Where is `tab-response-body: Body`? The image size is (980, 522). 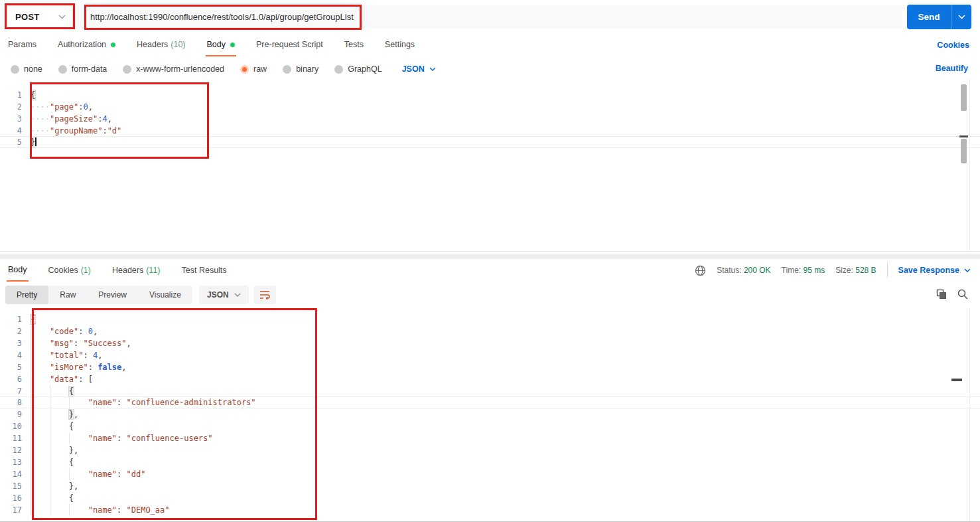
tab-response-body: Body is located at coordinates (17, 271).